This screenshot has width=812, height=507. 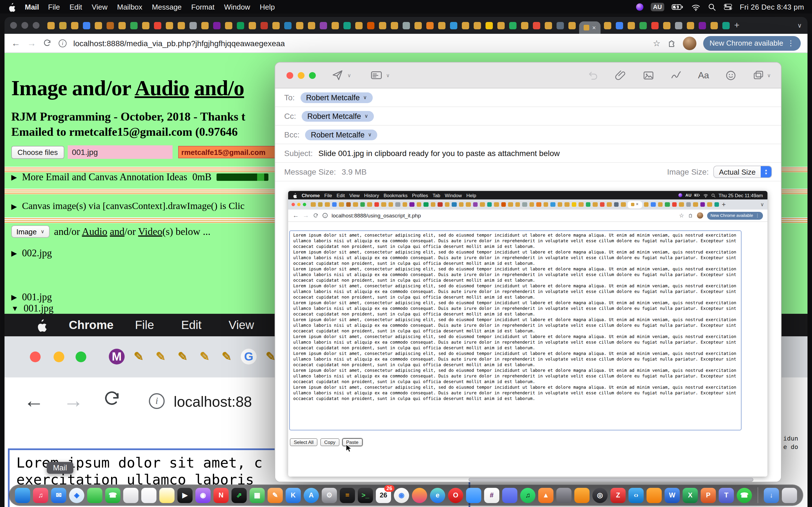 I want to click on address-bar: localhost:8888/media_via_pb.php?jhfgjhgf…, so click(x=179, y=43).